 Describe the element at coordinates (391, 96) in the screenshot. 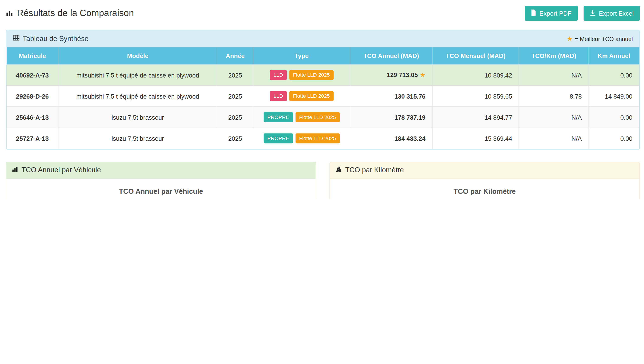

I see `cell-tco-annuel: 130 315.76` at that location.